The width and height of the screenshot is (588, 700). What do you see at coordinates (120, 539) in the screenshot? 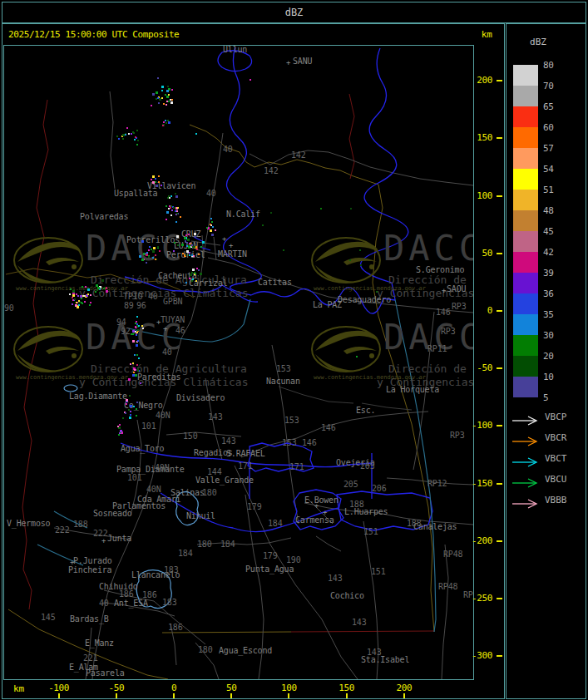
I see `place-label: Junta` at bounding box center [120, 539].